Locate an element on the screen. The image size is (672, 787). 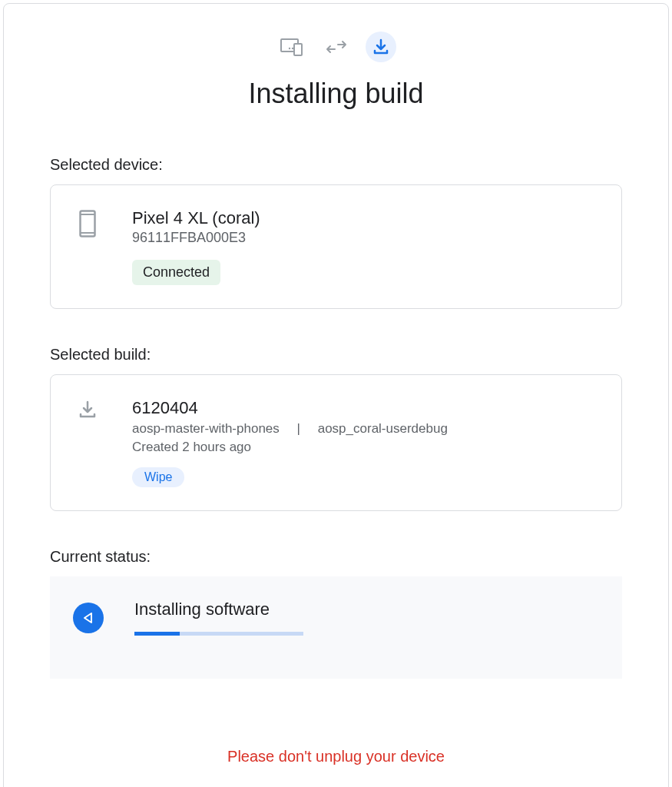
build-target: aosp_coral-userdebug is located at coordinates (382, 429).